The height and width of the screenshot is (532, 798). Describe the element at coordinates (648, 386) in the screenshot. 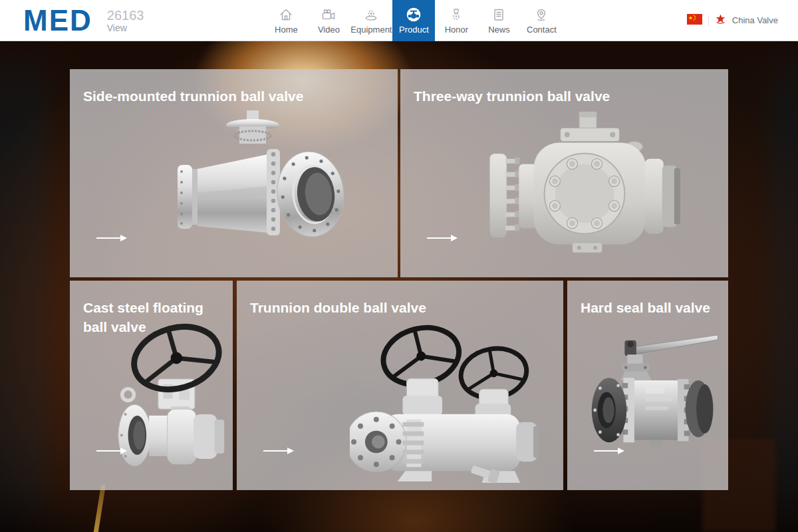

I see `product-card-hard-seal: Hard seal ball valve` at that location.